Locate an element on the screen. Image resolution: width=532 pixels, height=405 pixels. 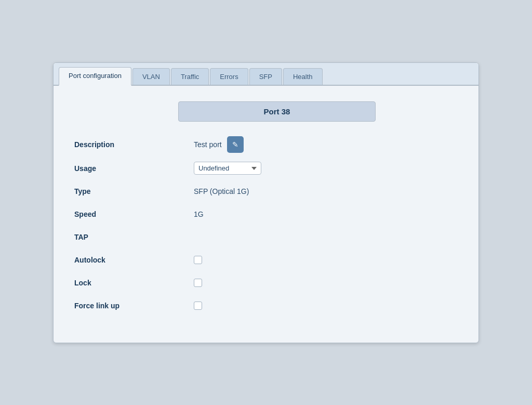
description-label: Description is located at coordinates (131, 145).